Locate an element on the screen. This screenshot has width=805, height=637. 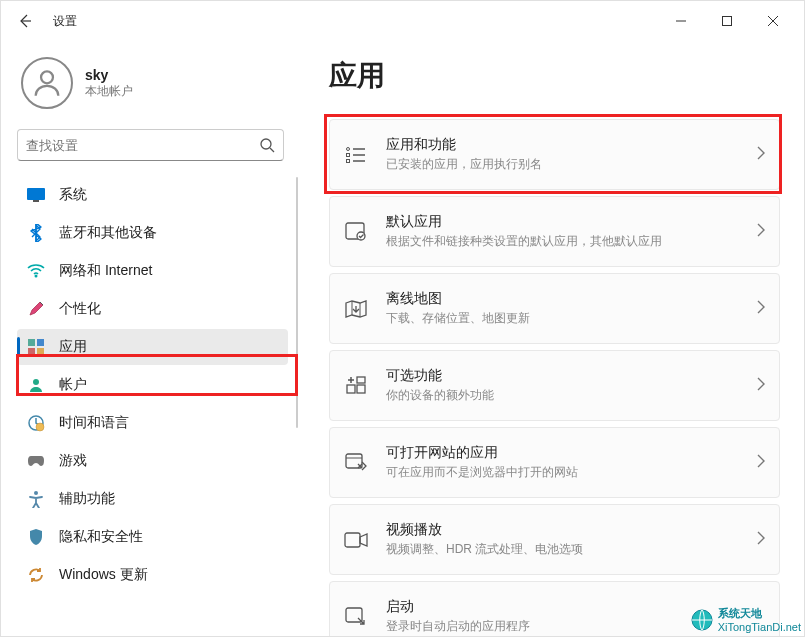
sidebar-item-time-language: 时间和语言 is located at coordinates (152, 423).